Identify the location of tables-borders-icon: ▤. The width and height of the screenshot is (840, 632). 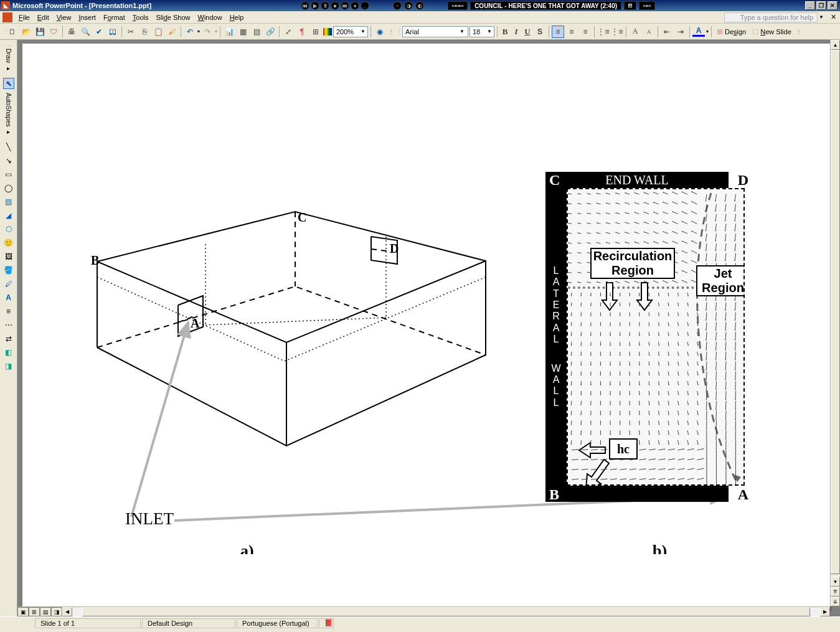
(257, 32).